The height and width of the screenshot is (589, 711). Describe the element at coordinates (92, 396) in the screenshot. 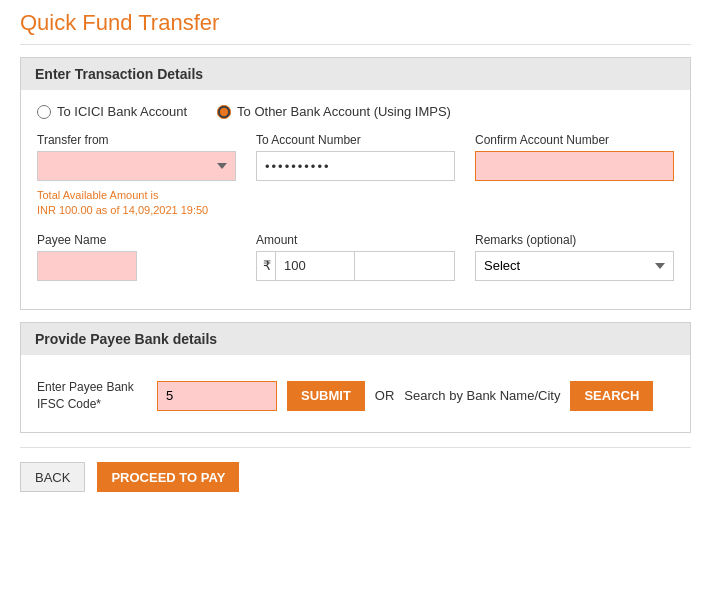

I see `ifsc-label: Enter Payee Bank IFSC Code*` at that location.